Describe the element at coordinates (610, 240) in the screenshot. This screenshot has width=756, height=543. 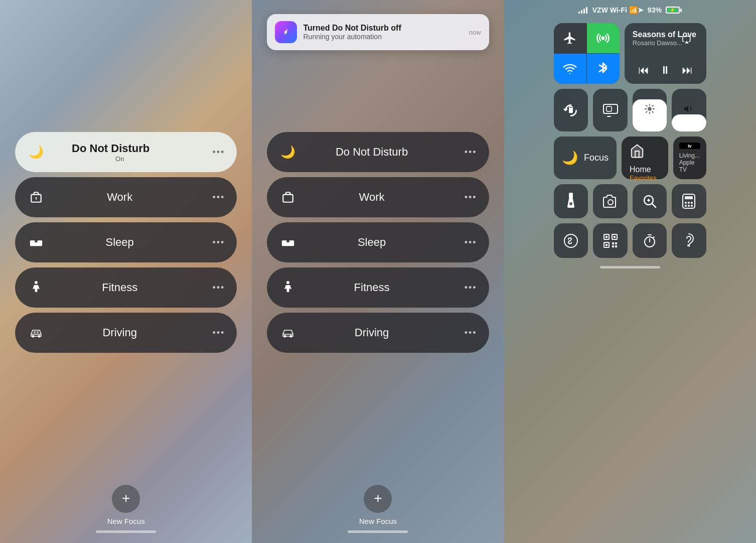
I see `qr-scanner-button` at that location.